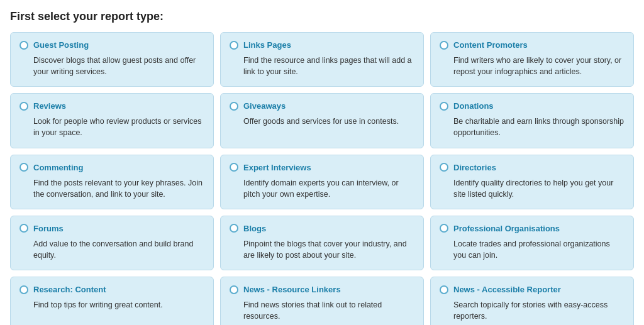  Describe the element at coordinates (444, 290) in the screenshot. I see `radio-news-accessible-reporter` at that location.